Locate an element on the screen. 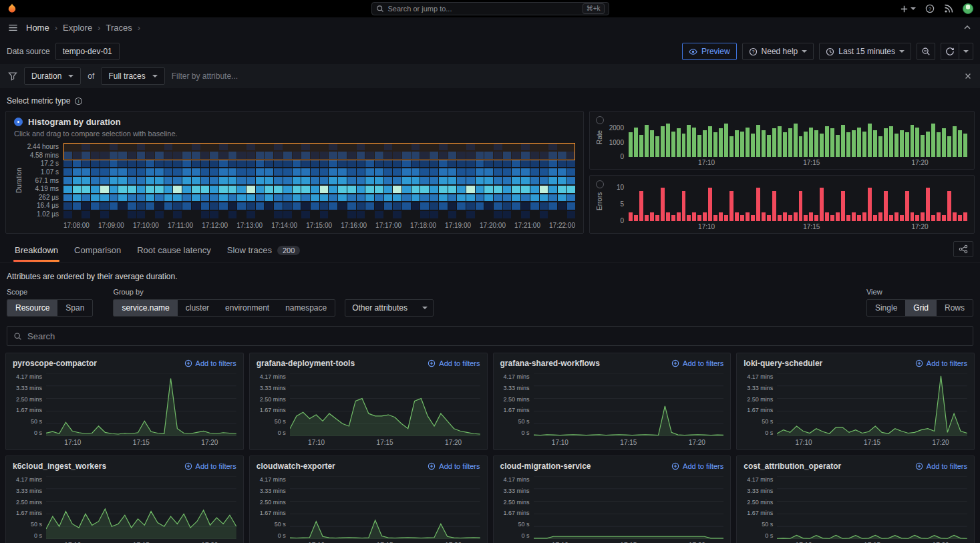 Image resolution: width=980 pixels, height=543 pixels. breakdown-panel-k6cloud-ingest-workers: k6cloud_ingest_workers Add to filters 4.… is located at coordinates (124, 500).